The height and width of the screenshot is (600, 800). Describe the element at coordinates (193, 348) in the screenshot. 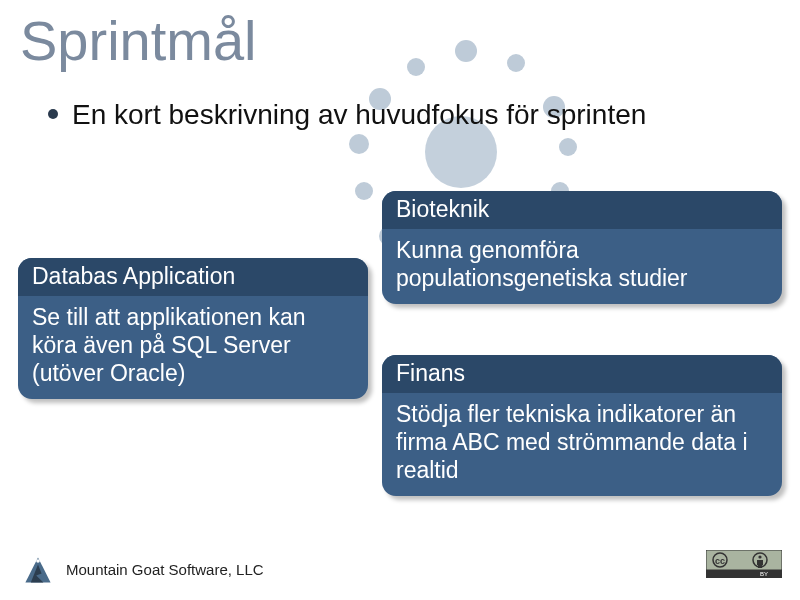

I see `card-databas-body: Se till att applikationen kan köra även …` at that location.